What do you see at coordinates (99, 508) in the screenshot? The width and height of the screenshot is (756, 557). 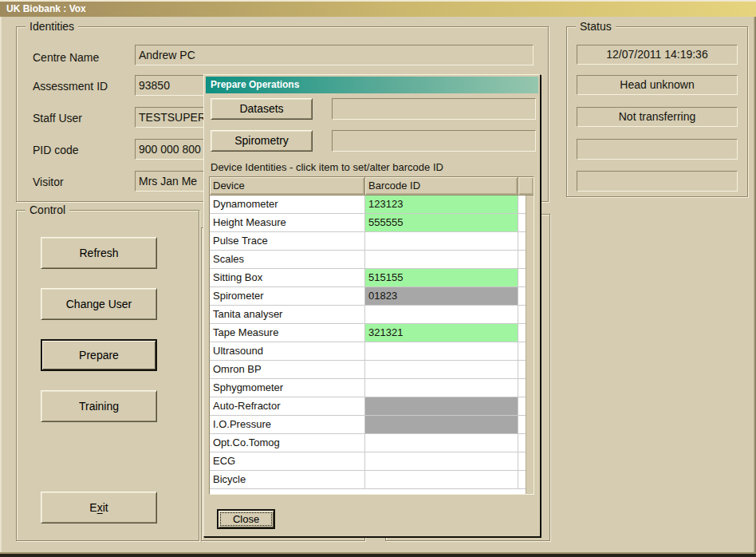 I see `exit-button: Exit` at bounding box center [99, 508].